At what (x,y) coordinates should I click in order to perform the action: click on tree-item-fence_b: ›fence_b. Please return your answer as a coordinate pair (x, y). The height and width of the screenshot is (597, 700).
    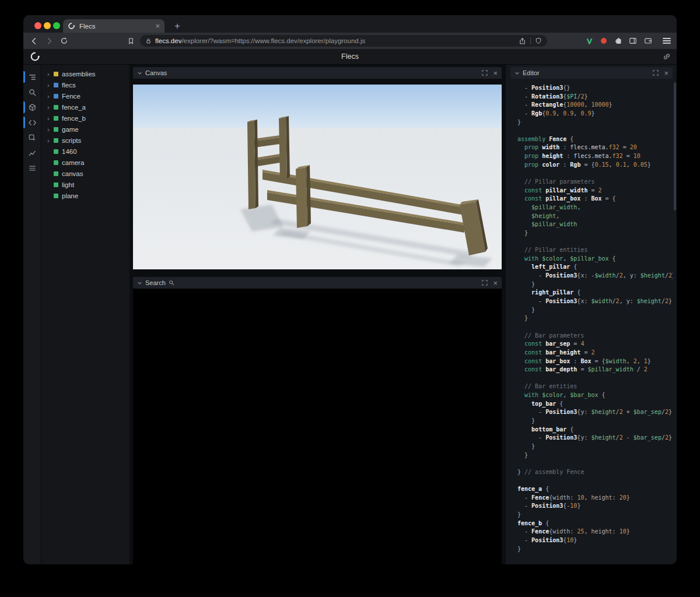
    Looking at the image, I should click on (85, 118).